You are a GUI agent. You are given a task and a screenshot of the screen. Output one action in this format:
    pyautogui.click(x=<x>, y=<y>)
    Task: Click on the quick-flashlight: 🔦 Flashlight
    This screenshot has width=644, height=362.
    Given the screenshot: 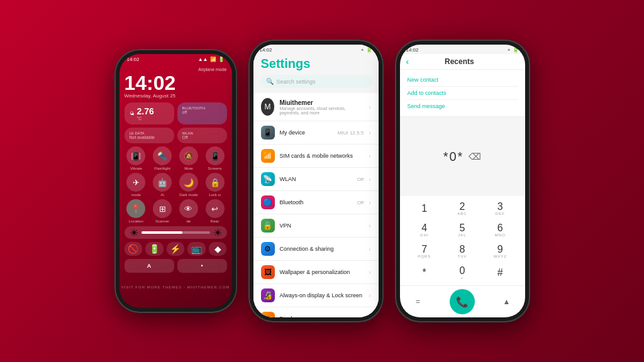 What is the action you would take?
    pyautogui.click(x=162, y=158)
    